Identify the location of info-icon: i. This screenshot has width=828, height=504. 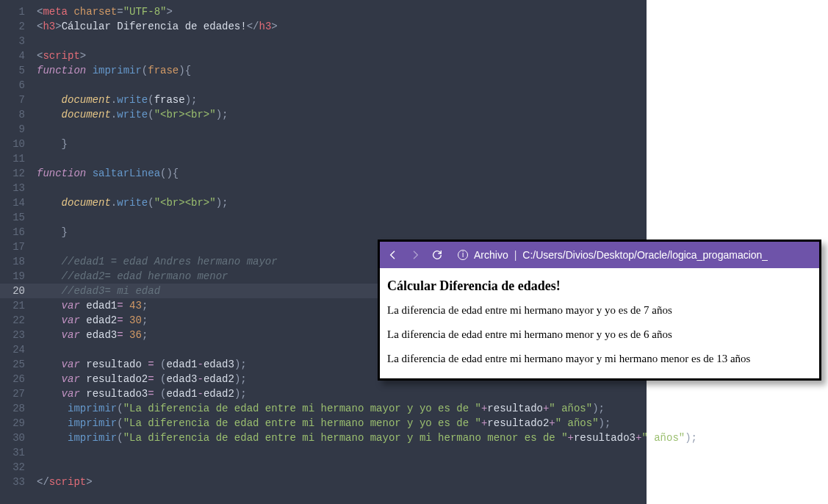
(463, 255).